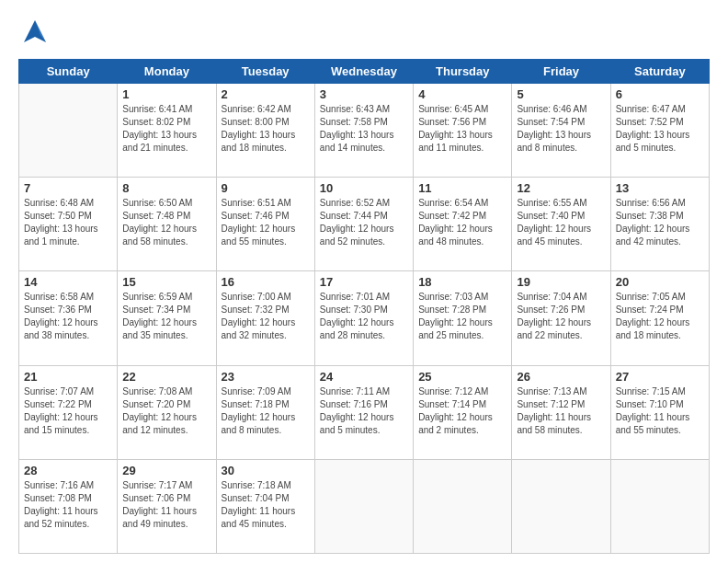  Describe the element at coordinates (561, 316) in the screenshot. I see `day-info: Sunrise: 7:04 AM Sunset: 7:26 PM Dayligh…` at that location.